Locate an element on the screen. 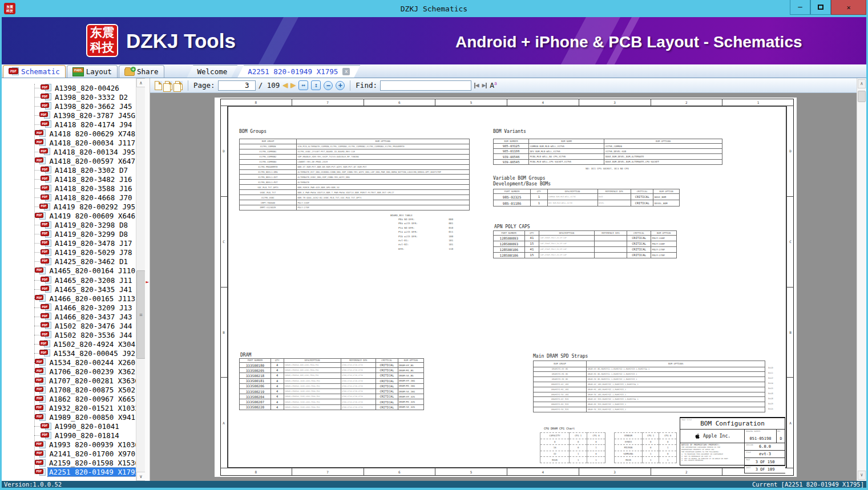 This screenshot has width=868, height=490. file-tree-item: PDF A1706_820-00239 X362 is located at coordinates (86, 371).